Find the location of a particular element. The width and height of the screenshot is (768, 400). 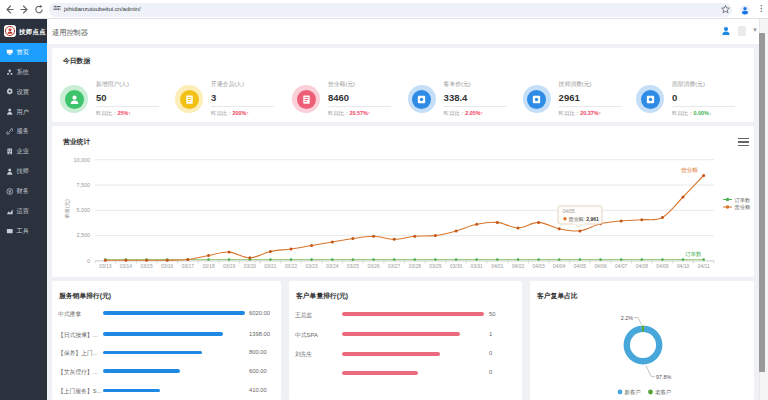

svg-text: 03/15 is located at coordinates (146, 266).